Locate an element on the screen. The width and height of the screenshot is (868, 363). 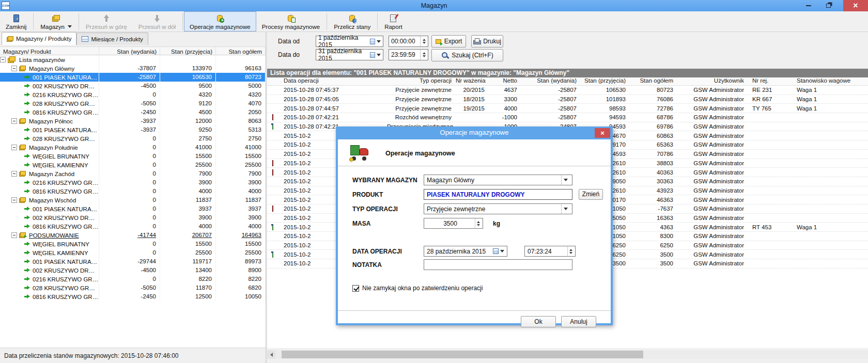
table-row: 2015-10-28 07:42:21Rozchód wewnętrzny-10… is located at coordinates (567, 118).